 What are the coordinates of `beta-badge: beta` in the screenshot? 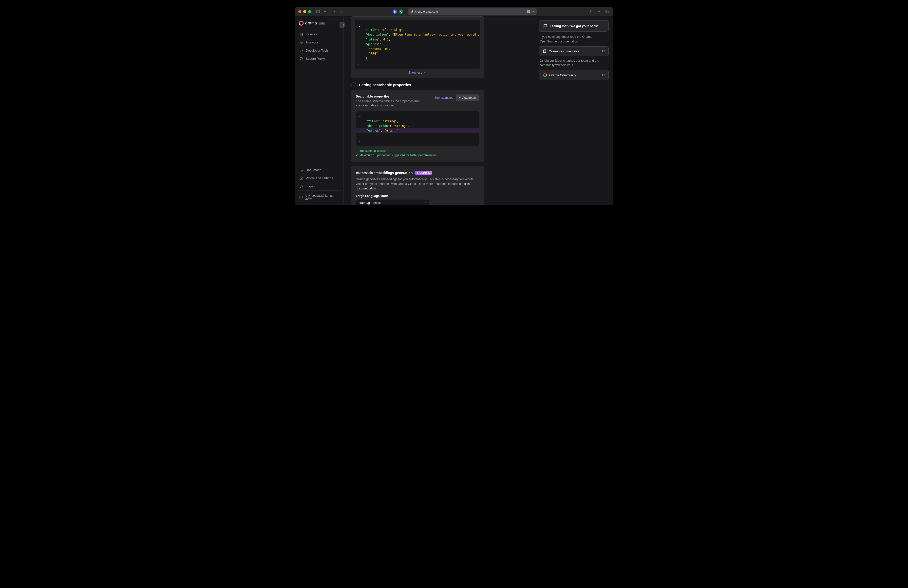 It's located at (322, 23).